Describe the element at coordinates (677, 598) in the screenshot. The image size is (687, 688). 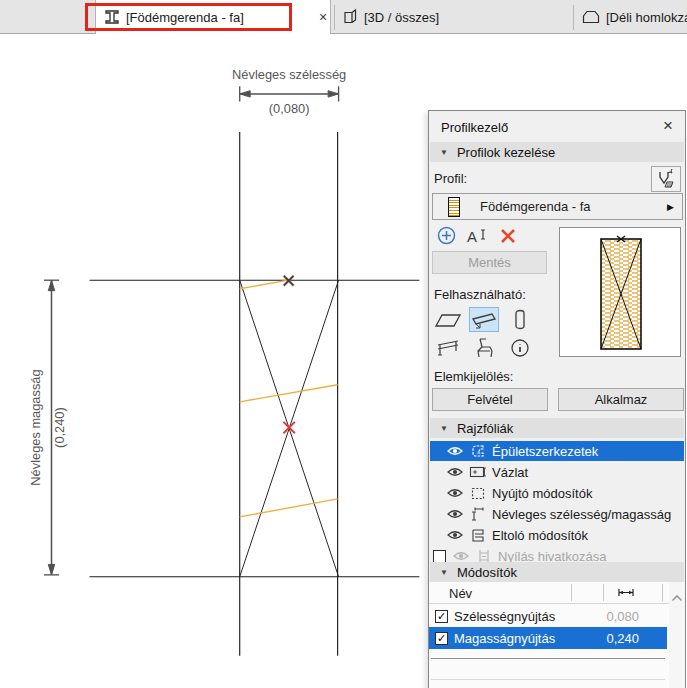
I see `scroll-up-icon` at that location.